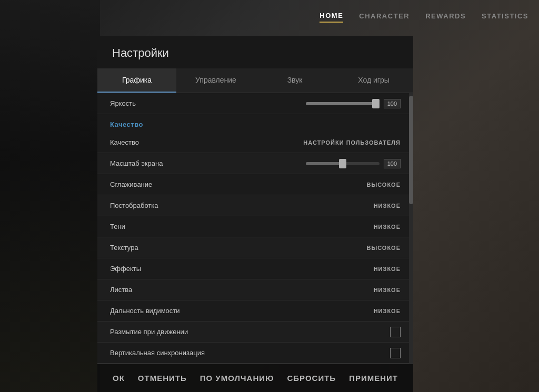 This screenshot has height=392, width=539. Describe the element at coordinates (208, 103) in the screenshot. I see `label-brightness: Яркость` at that location.